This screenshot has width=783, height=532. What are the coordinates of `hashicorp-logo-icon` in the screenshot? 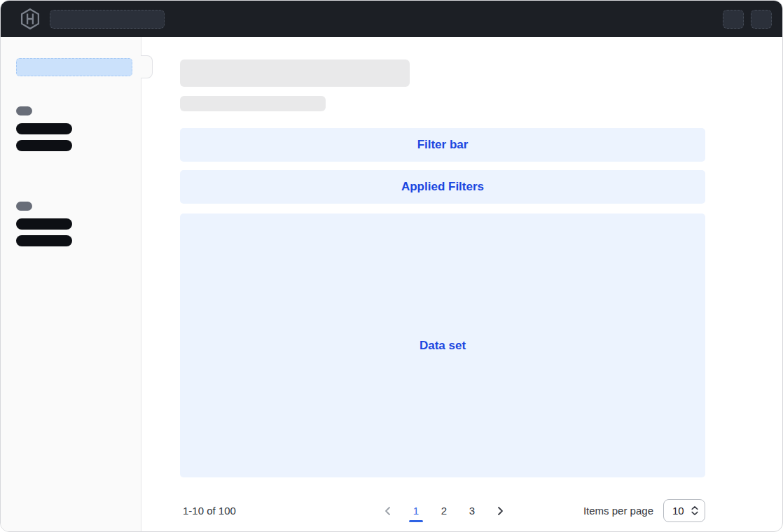 It's located at (30, 19).